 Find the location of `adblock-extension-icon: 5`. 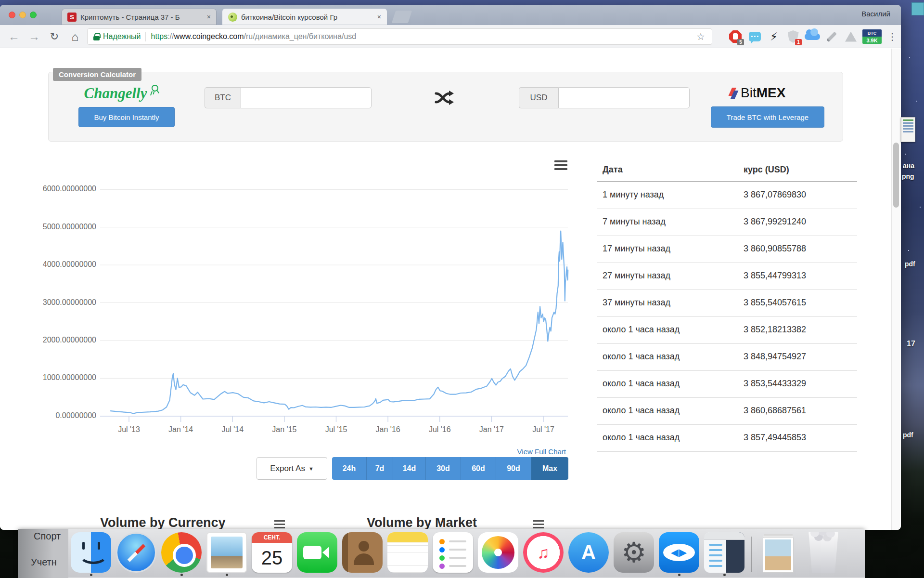

adblock-extension-icon: 5 is located at coordinates (735, 37).